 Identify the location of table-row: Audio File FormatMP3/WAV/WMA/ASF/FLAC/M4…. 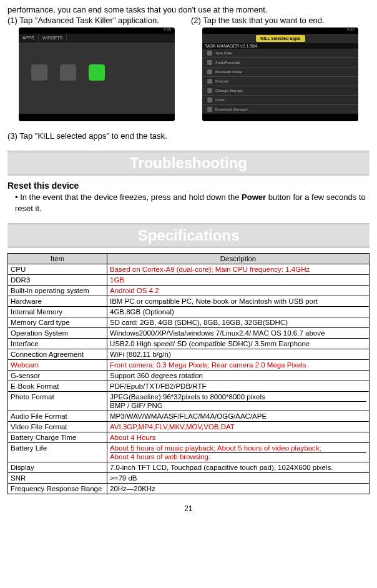
(188, 416).